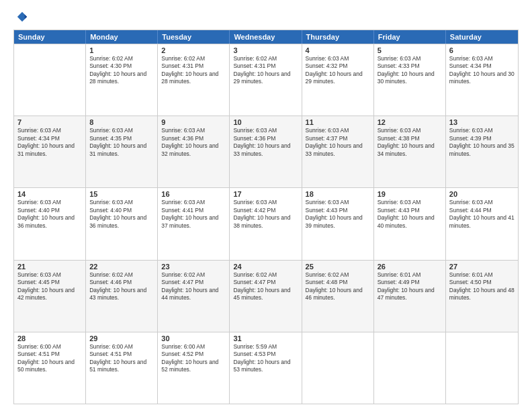 This screenshot has height=411, width=532. What do you see at coordinates (22, 17) in the screenshot?
I see `logo-area` at bounding box center [22, 17].